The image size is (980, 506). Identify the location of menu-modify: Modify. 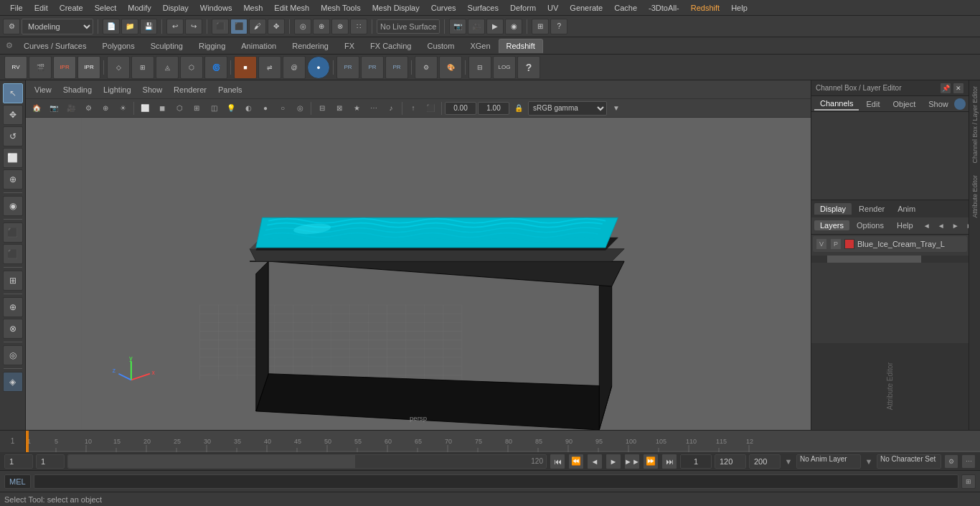
(139, 8).